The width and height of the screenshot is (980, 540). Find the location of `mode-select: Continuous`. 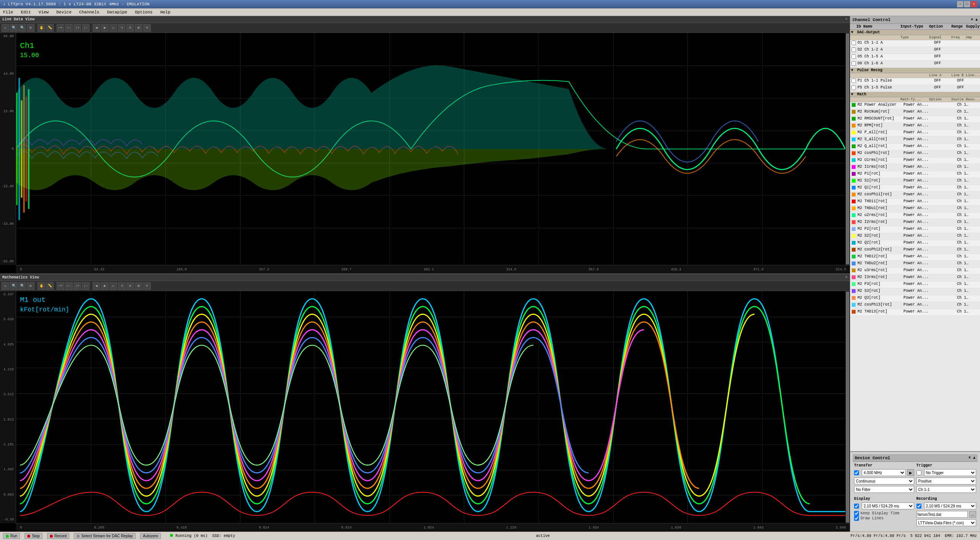

mode-select: Continuous is located at coordinates (884, 481).